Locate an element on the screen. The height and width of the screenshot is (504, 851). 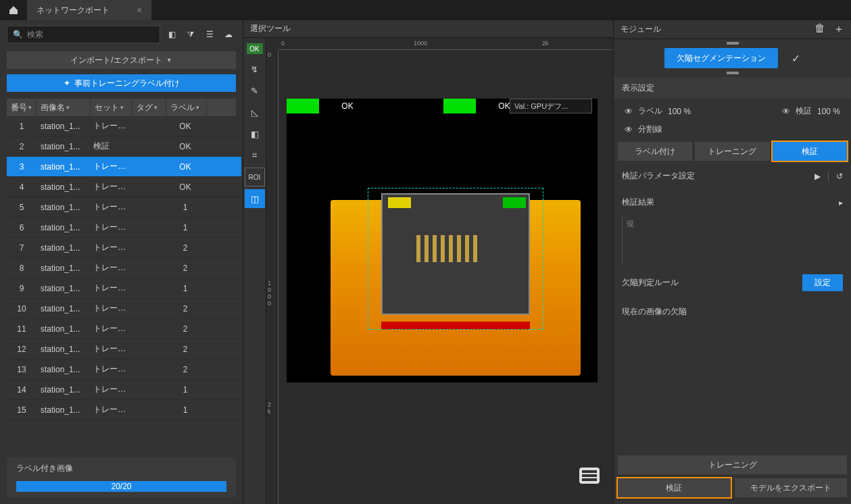
labeled-footer: ラベル付き画像 20/20 is located at coordinates (122, 477).